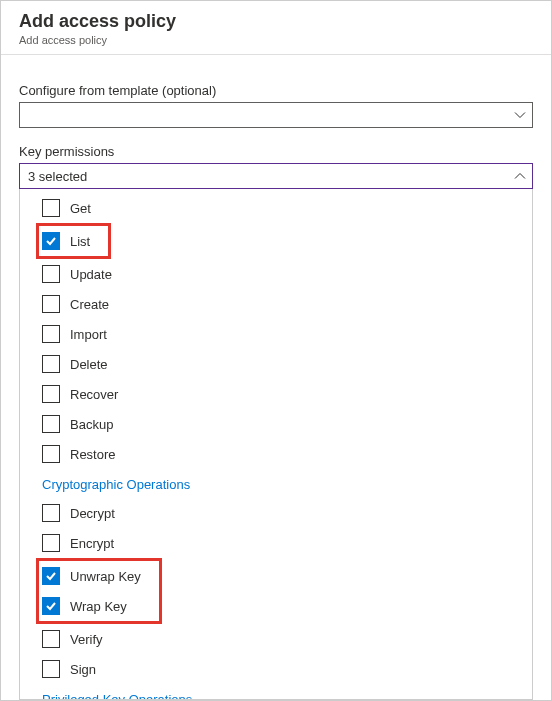 Image resolution: width=552 pixels, height=701 pixels. Describe the element at coordinates (276, 543) in the screenshot. I see `option-encrypt: Encrypt` at that location.